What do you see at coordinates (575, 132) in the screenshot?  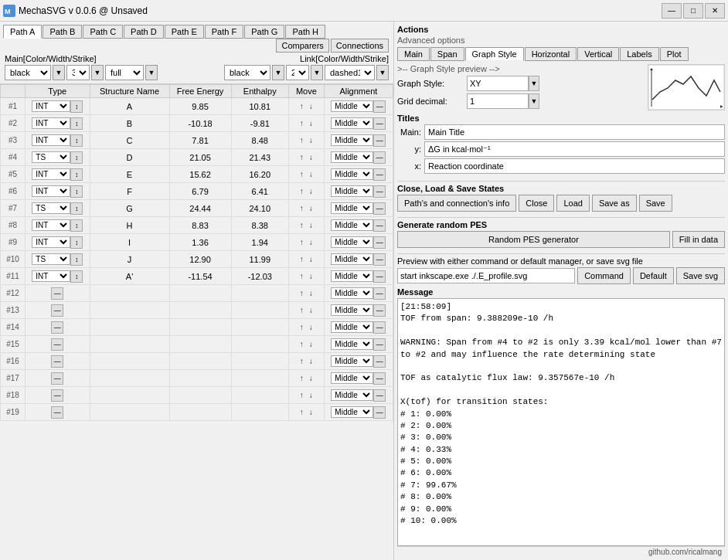 I see `title-main-input` at bounding box center [575, 132].